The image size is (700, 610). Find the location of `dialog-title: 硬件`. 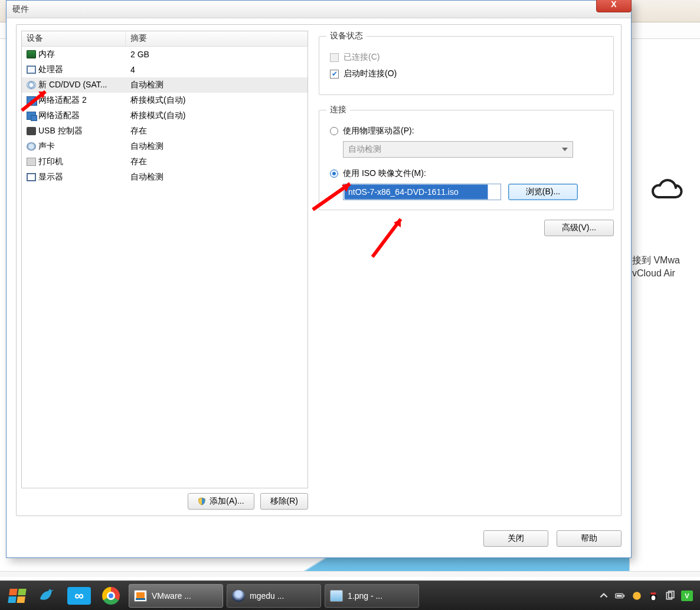

dialog-title: 硬件 is located at coordinates (21, 9).